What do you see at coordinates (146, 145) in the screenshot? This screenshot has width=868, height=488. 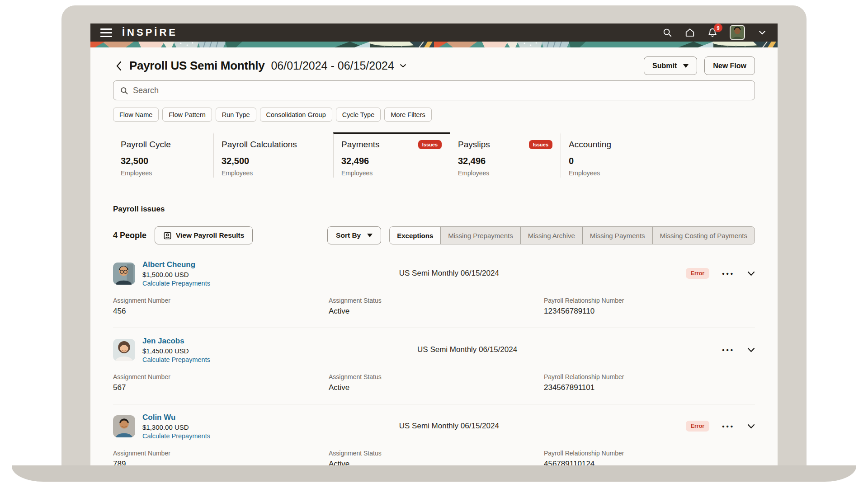 I see `stage-label: Payroll Cycle` at bounding box center [146, 145].